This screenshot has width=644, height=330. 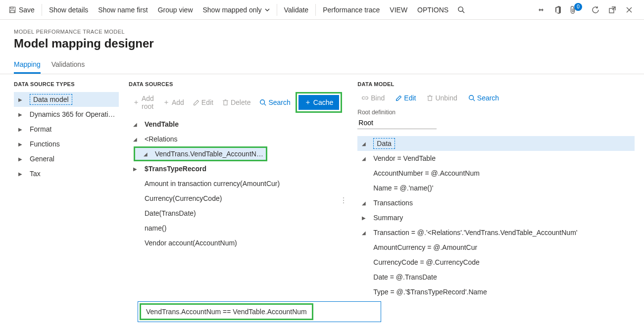 I want to click on section-title: DATA MODEL, so click(x=496, y=84).